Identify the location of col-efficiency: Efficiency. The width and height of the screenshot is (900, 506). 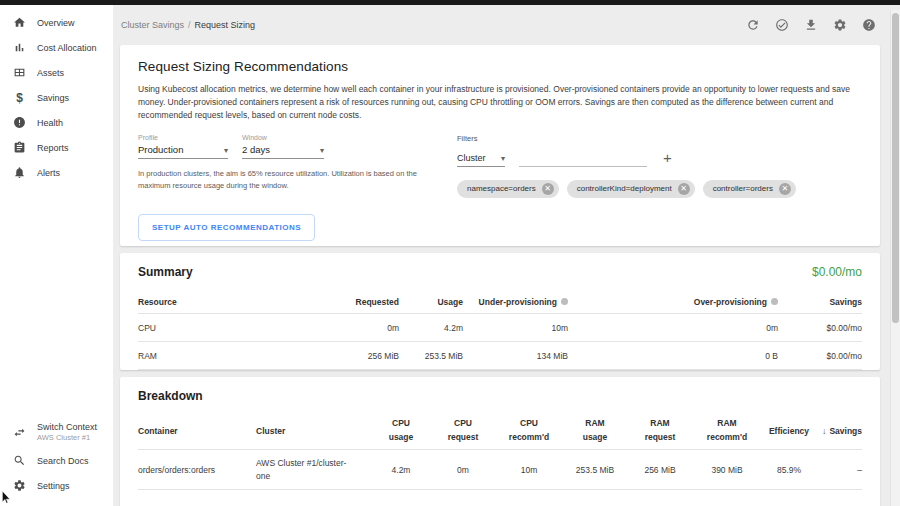
(789, 431).